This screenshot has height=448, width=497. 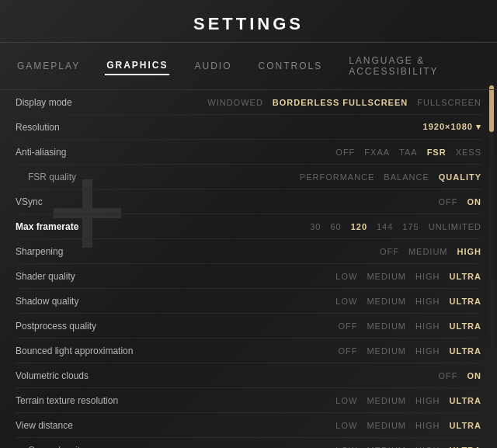 I want to click on tab-gameplay: GAMEPLAY, so click(x=48, y=66).